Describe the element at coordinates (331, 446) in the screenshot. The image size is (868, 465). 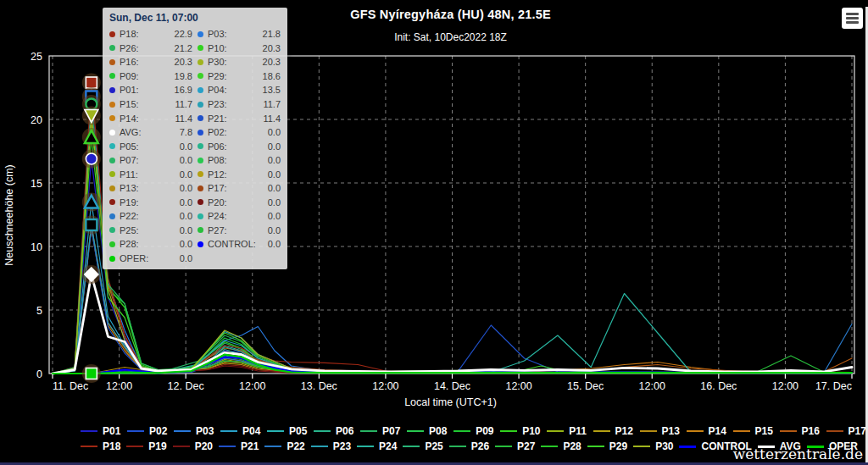
I see `legend-item-p23: P23` at that location.